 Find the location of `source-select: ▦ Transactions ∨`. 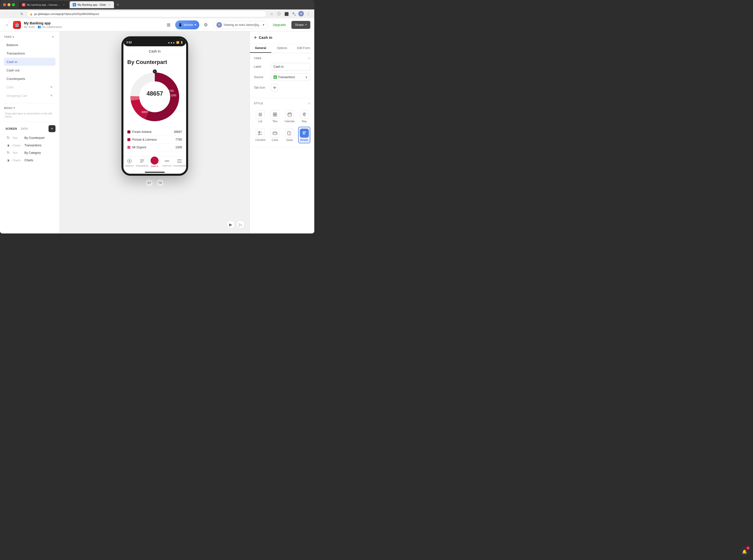

source-select: ▦ Transactions ∨ is located at coordinates (291, 77).